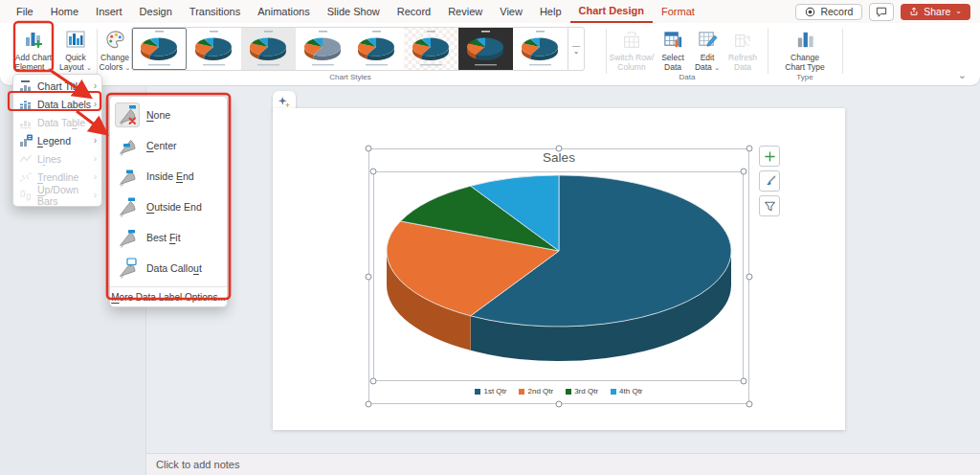 This screenshot has width=980, height=475. Describe the element at coordinates (582, 391) in the screenshot. I see `legend-item-3rd-qtr: 3rd Qtr` at that location.